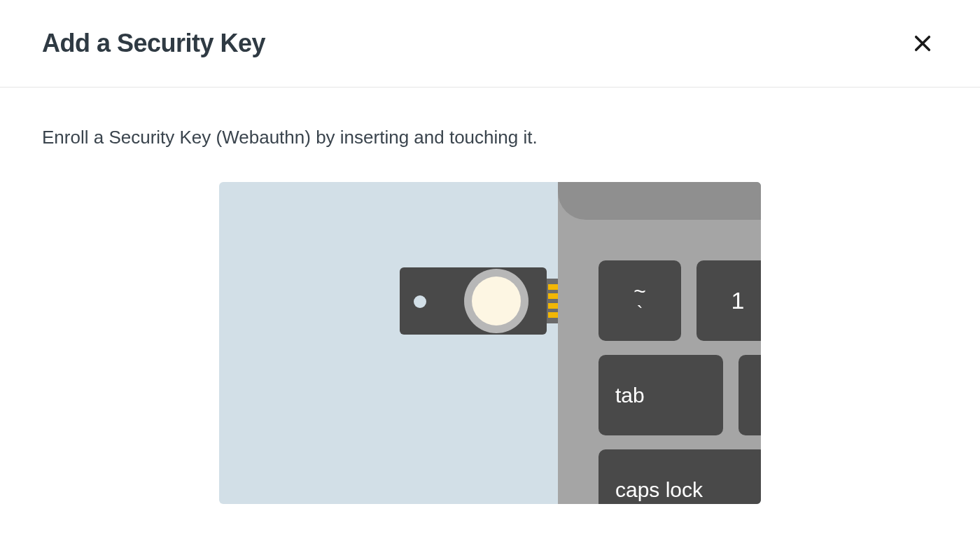  I want to click on keyboard-key-partial, so click(750, 395).